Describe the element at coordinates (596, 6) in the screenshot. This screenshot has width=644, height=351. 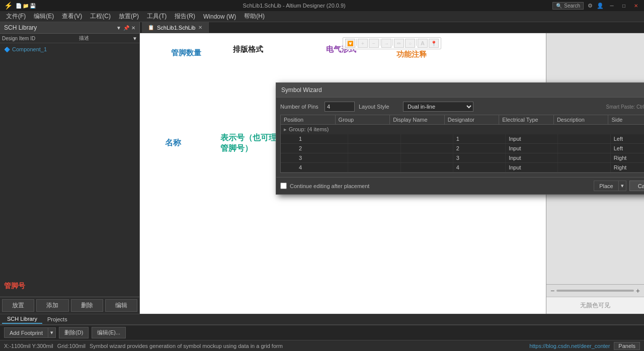
I see `title-bar-right: 🔍 Search ⚙ 👤 ─ □ ✕` at that location.